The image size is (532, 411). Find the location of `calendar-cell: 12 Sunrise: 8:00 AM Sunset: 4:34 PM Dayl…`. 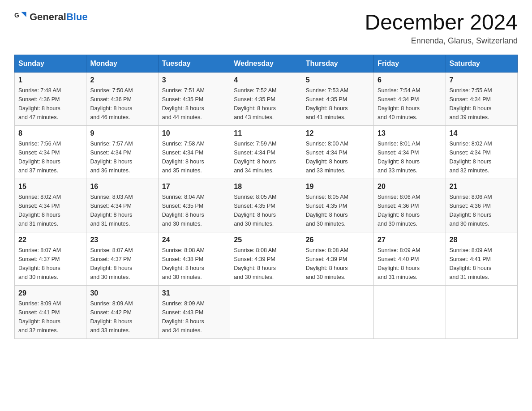

calendar-cell: 12 Sunrise: 8:00 AM Sunset: 4:34 PM Dayl… is located at coordinates (338, 152).